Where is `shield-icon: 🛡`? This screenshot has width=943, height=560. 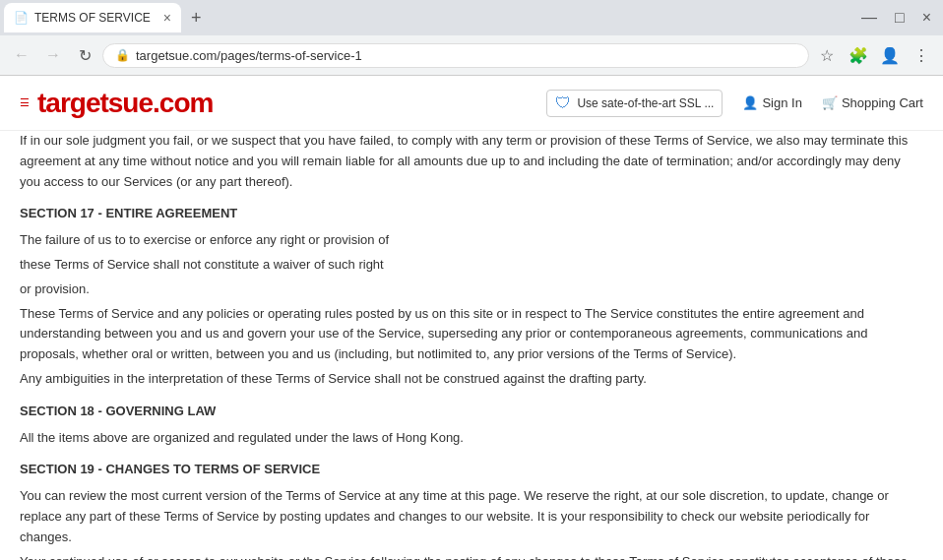 shield-icon: 🛡 is located at coordinates (563, 103).